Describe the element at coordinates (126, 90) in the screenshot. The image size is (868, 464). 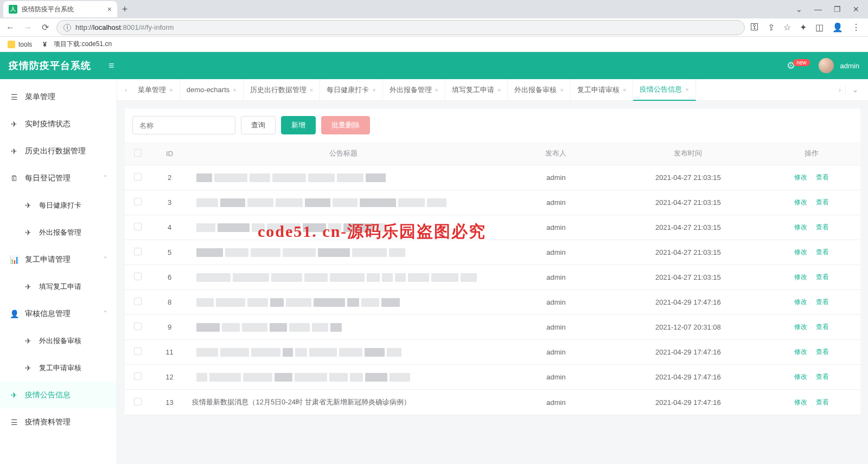
I see `tabs-scroll-left-icon: ‹` at that location.